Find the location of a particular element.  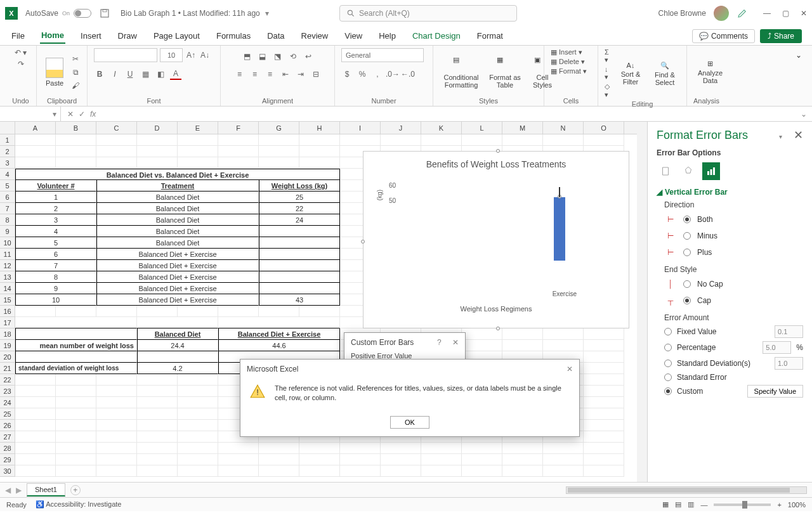

row-header-22: 22 is located at coordinates (8, 380).